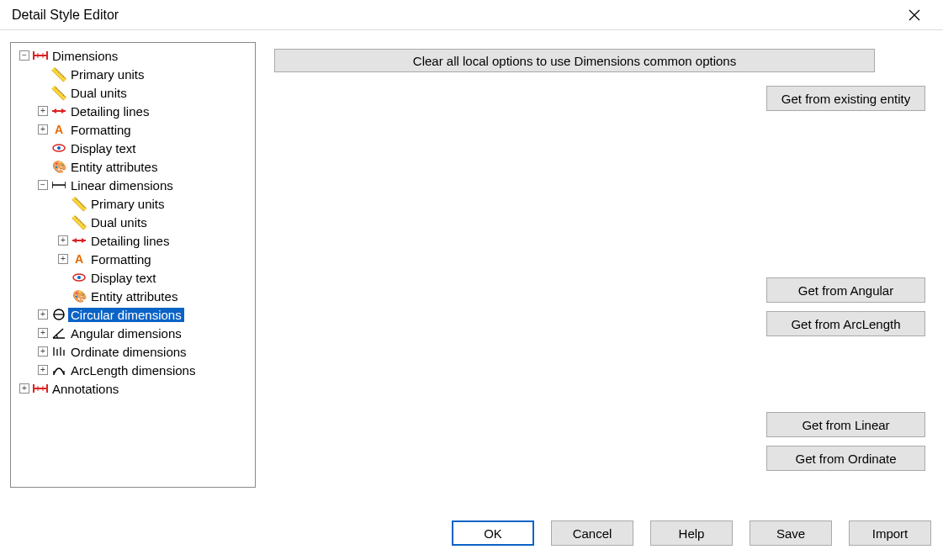  What do you see at coordinates (575, 61) in the screenshot?
I see `clear-options-button: Clear all local options to use Dimension…` at bounding box center [575, 61].